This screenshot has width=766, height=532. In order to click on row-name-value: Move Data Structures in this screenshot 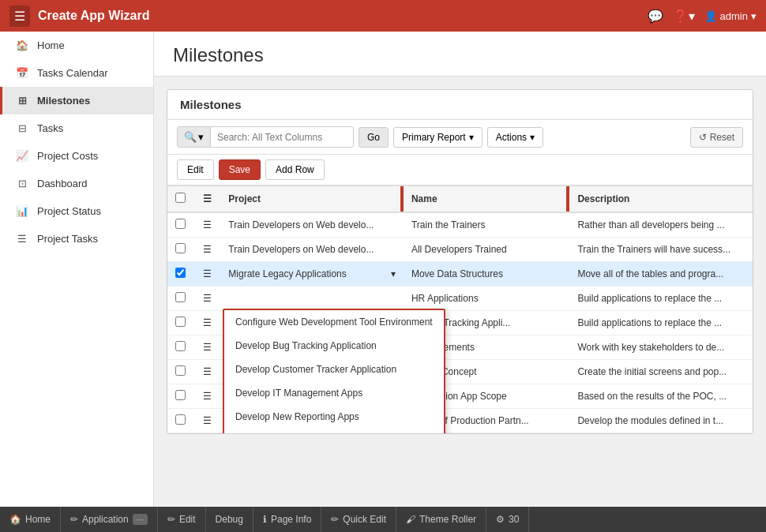, I will do `click(457, 274)`.